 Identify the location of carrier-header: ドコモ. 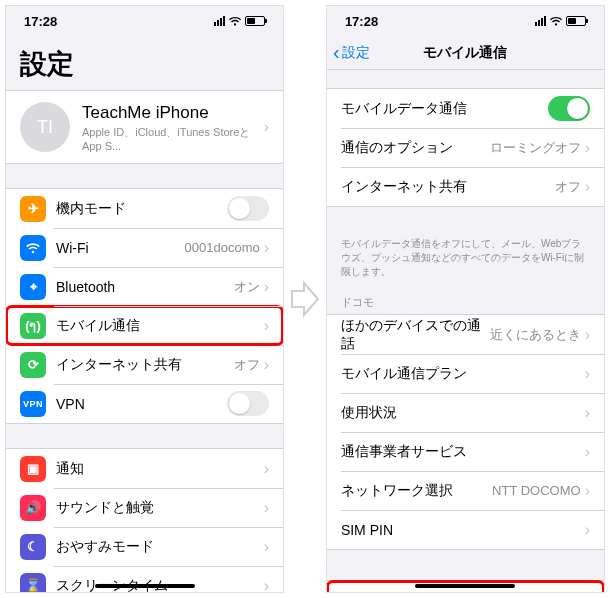
(466, 298).